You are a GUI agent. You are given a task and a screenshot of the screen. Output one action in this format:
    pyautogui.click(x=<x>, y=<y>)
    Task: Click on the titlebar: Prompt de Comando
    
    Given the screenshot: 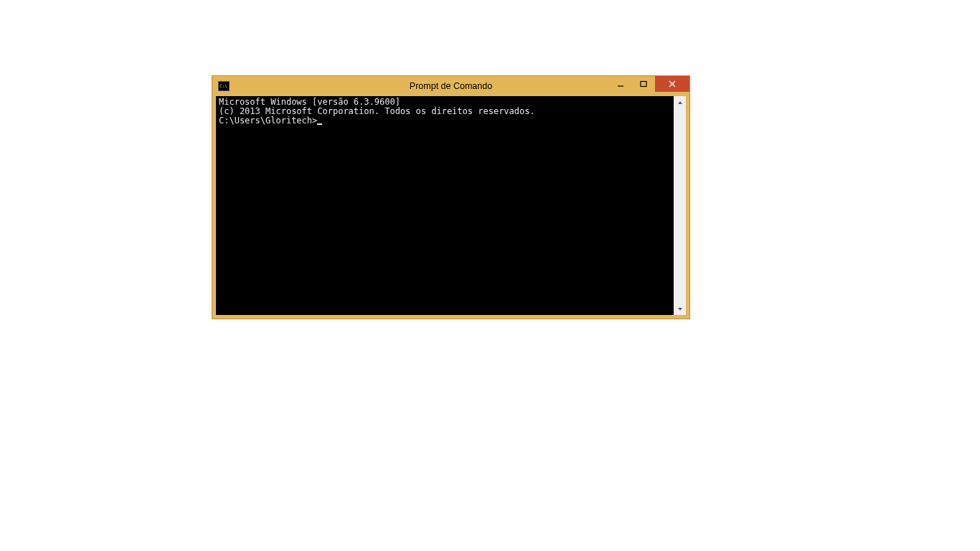 What is the action you would take?
    pyautogui.click(x=451, y=86)
    